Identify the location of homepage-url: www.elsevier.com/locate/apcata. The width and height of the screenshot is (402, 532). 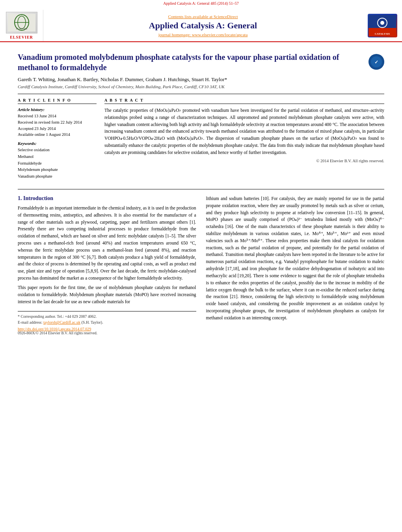
(220, 35).